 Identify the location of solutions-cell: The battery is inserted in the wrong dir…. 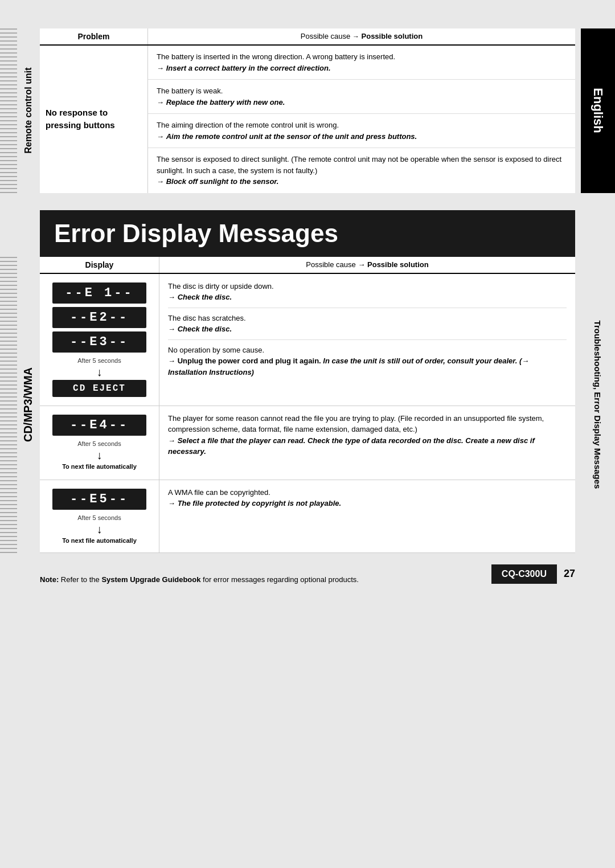
(362, 120).